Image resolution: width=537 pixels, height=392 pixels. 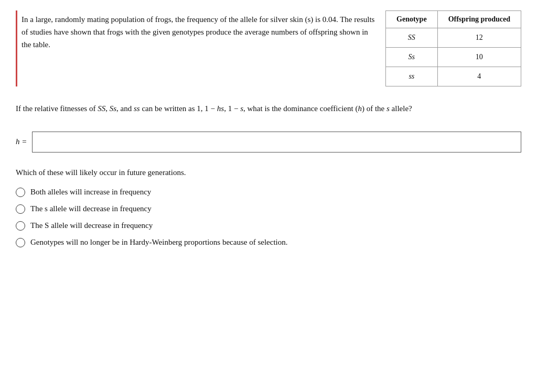 I want to click on col1-header: Genotype, so click(x=412, y=20).